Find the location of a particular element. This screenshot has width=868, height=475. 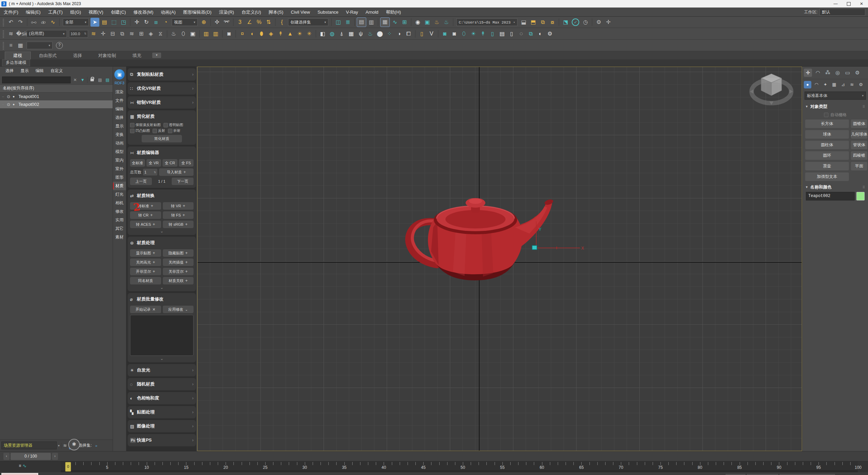

ribbon-tab-3: 对象绘制 is located at coordinates (107, 56).